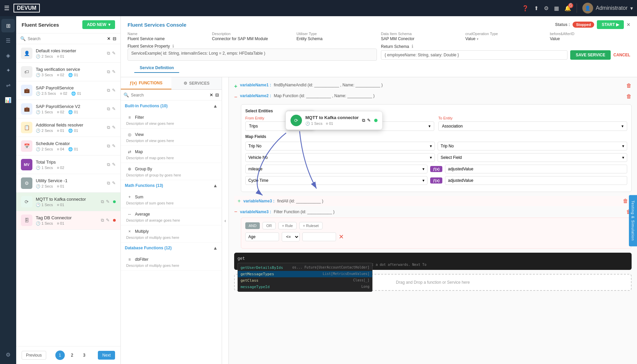  Describe the element at coordinates (173, 46) in the screenshot. I see `hint-icon: ℹ` at that location.